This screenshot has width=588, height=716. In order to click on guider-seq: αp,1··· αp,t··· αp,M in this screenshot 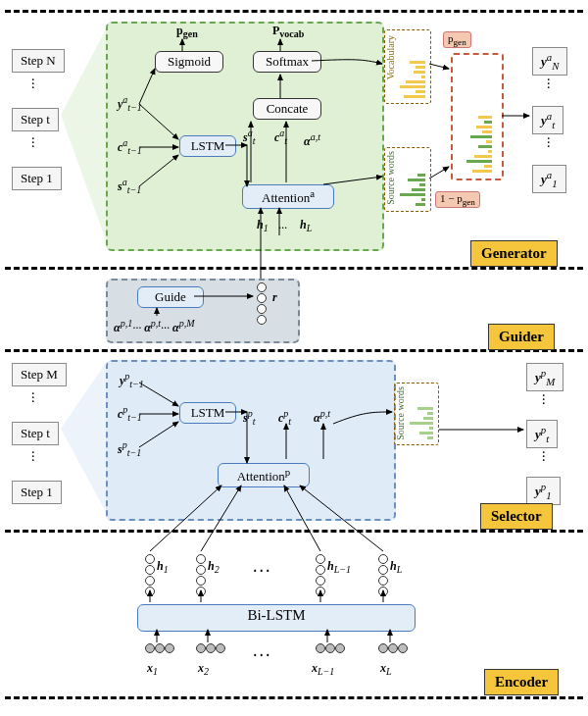, I will do `click(155, 327)`.